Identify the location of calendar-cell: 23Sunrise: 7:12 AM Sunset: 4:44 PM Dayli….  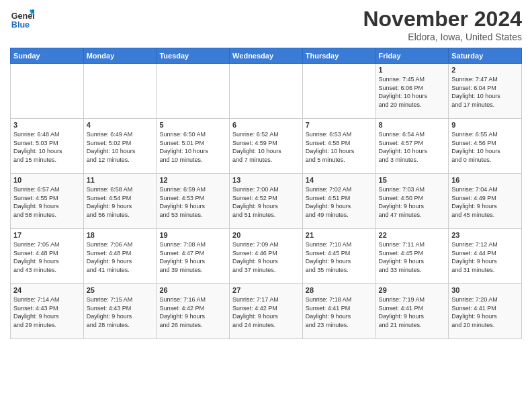
(485, 257).